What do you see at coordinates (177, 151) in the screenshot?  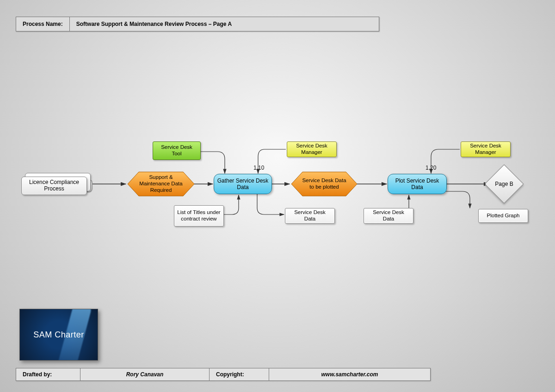 I see `tool-service-desk: Service Desk Tool` at bounding box center [177, 151].